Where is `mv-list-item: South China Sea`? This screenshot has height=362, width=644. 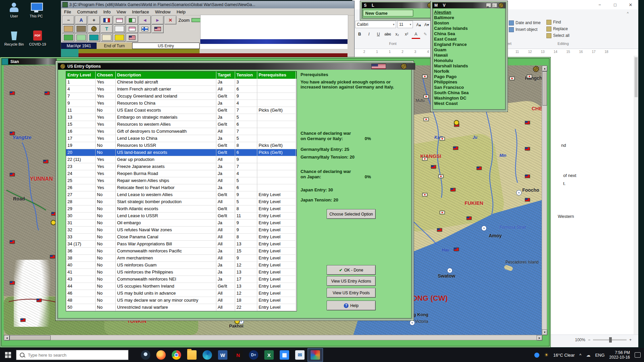
mv-list-item: South China Sea is located at coordinates (469, 93).